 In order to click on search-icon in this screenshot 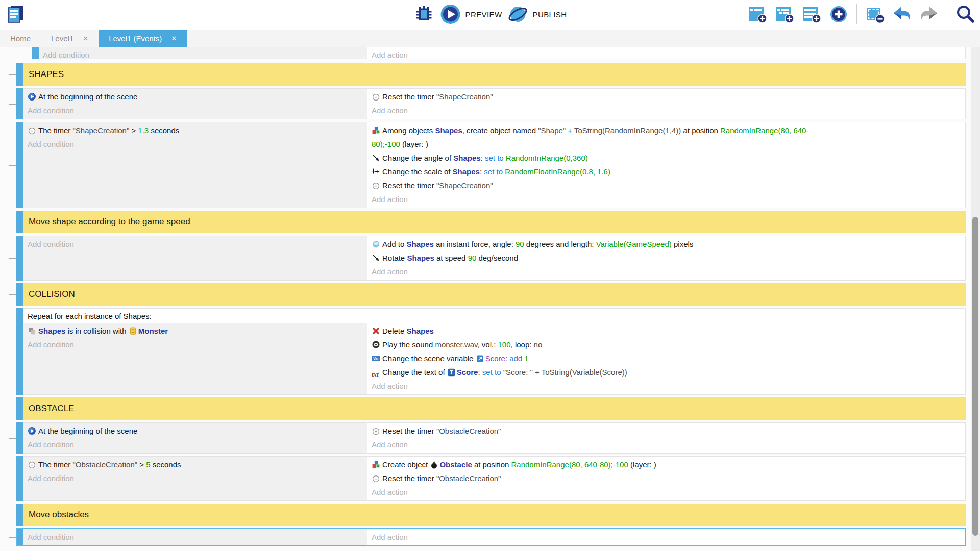, I will do `click(965, 14)`.